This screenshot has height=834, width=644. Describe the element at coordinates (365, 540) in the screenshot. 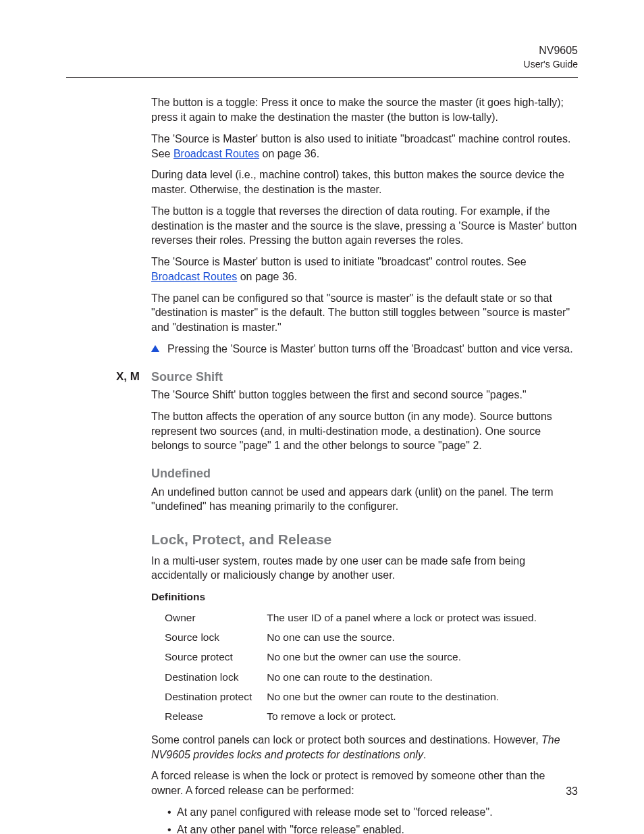

I see `section-heading-main: Lock, Protect, and Release` at that location.